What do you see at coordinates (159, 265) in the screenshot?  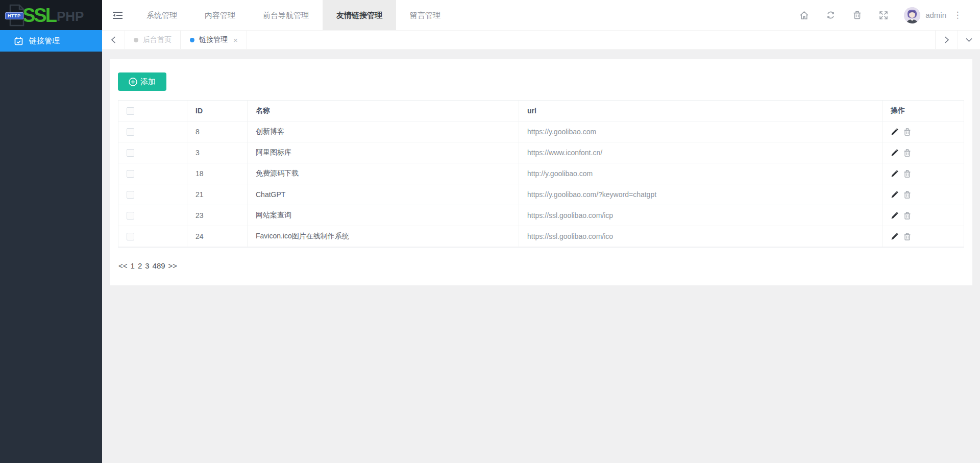 I see `pagination-item: 489` at bounding box center [159, 265].